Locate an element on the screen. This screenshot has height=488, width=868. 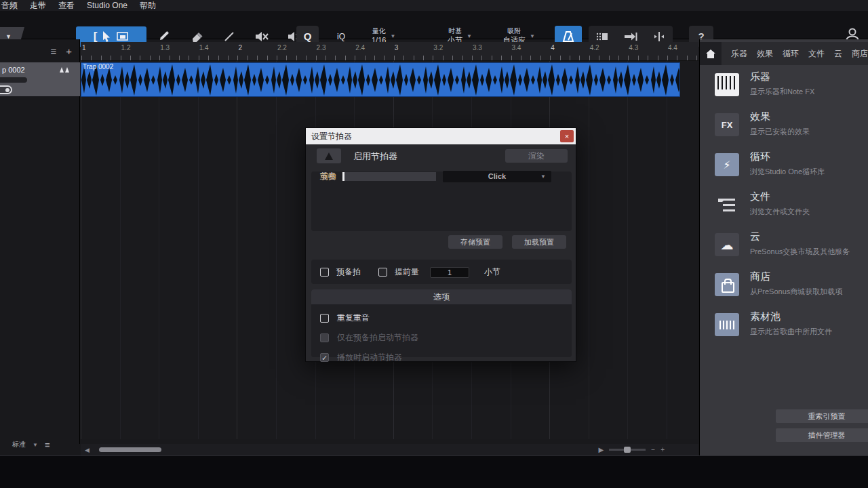
monitor-toggle is located at coordinates (6, 89).